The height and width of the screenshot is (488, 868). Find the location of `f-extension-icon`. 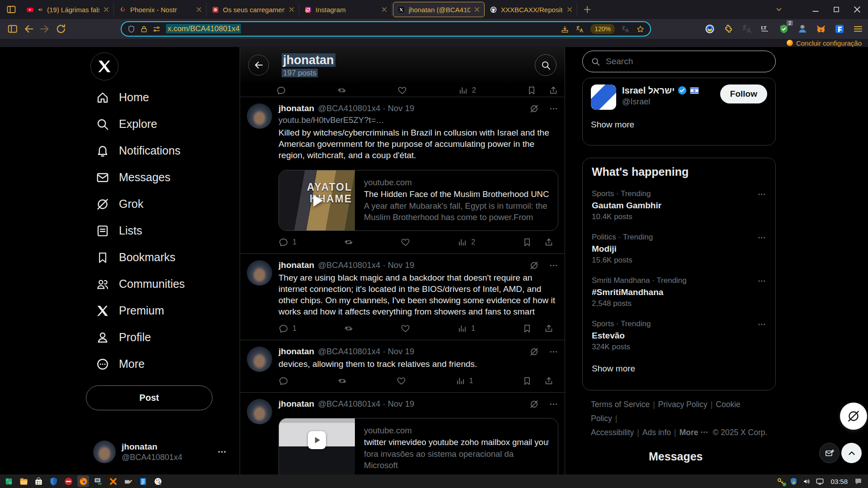

f-extension-icon is located at coordinates (840, 29).